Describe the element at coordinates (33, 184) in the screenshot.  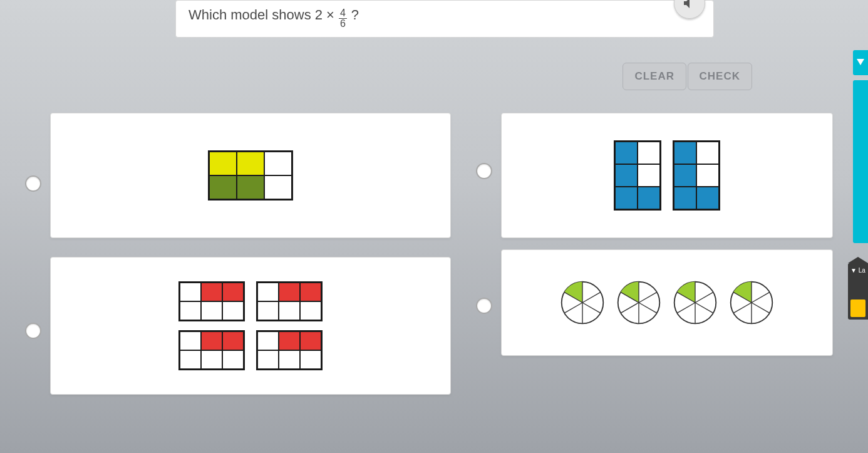
I see `option-a-radio` at that location.